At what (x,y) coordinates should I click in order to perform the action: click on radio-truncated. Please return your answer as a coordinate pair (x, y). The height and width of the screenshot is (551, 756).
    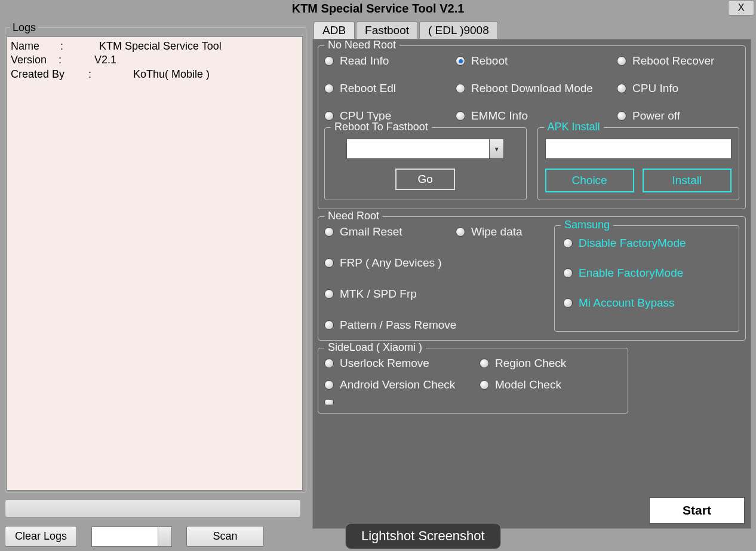
    Looking at the image, I should click on (332, 402).